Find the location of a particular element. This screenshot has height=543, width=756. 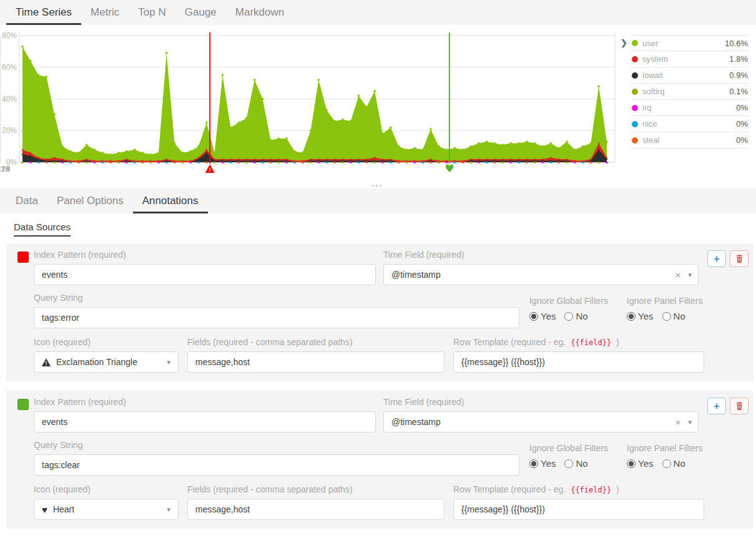

svg-text: 15:26 is located at coordinates (5, 169).